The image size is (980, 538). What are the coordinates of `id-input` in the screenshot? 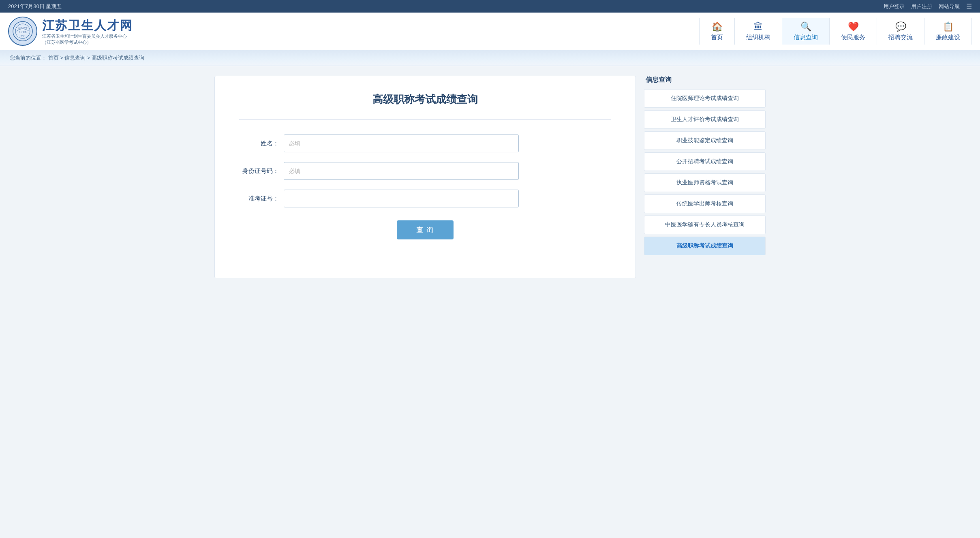 It's located at (401, 171).